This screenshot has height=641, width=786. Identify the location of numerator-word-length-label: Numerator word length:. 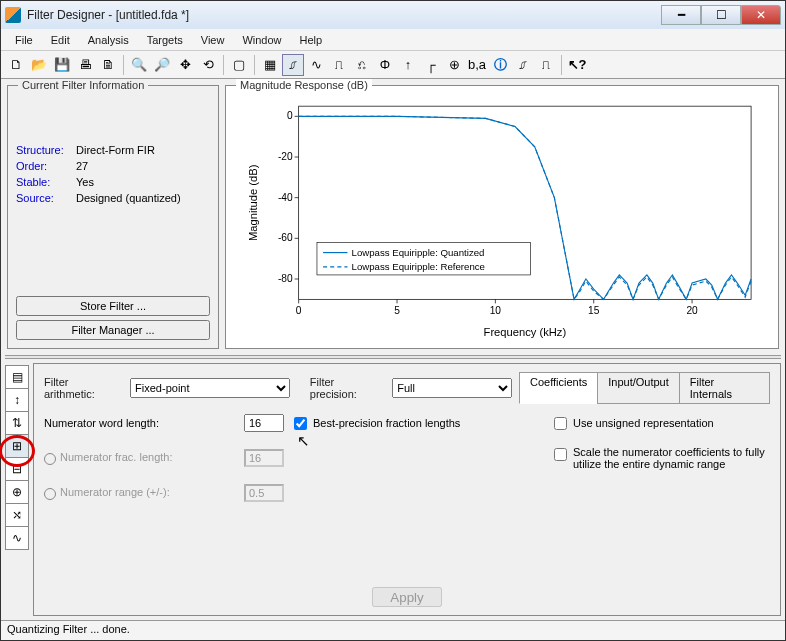
(144, 423).